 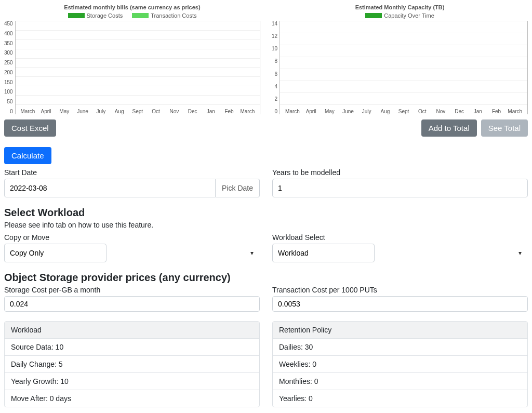 What do you see at coordinates (132, 172) in the screenshot?
I see `start-date-label: Start Date` at bounding box center [132, 172].